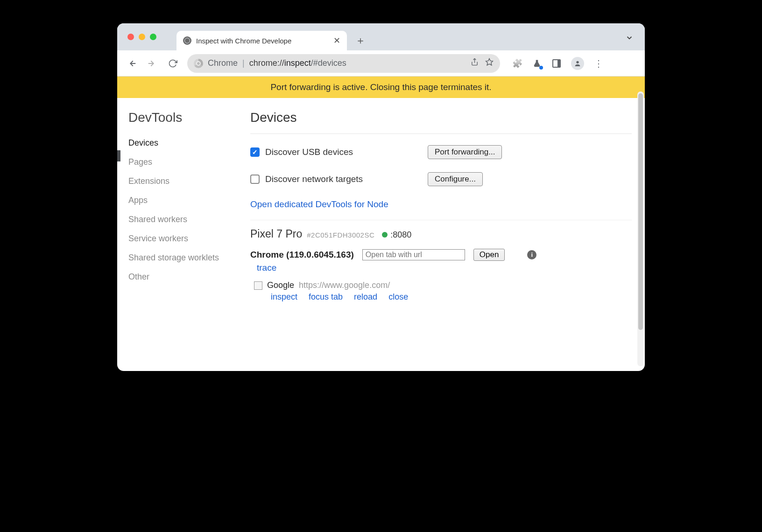 The height and width of the screenshot is (532, 762). Describe the element at coordinates (198, 63) in the screenshot. I see `chrome-icon` at that location.